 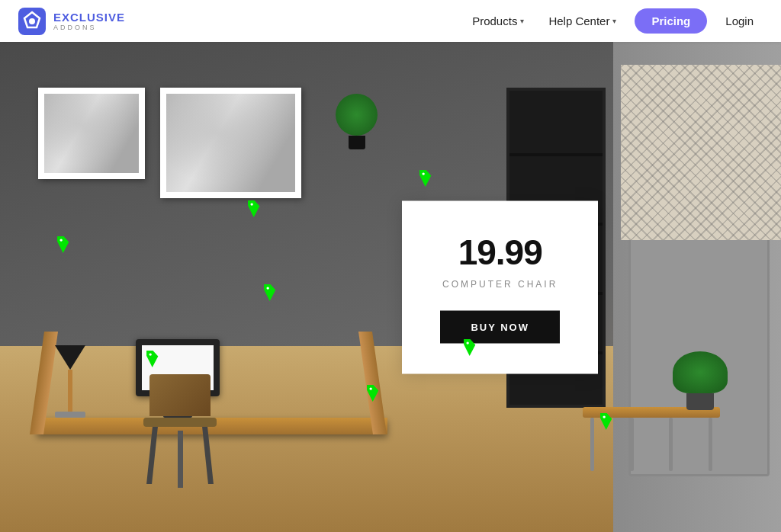 What do you see at coordinates (700, 381) in the screenshot?
I see `plant-right` at bounding box center [700, 381].